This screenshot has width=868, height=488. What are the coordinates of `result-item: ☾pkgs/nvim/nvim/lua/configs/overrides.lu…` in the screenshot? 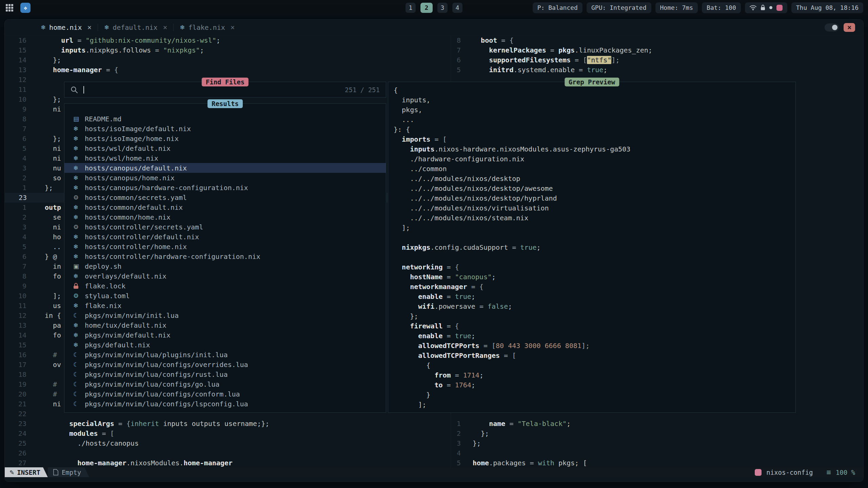 It's located at (225, 365).